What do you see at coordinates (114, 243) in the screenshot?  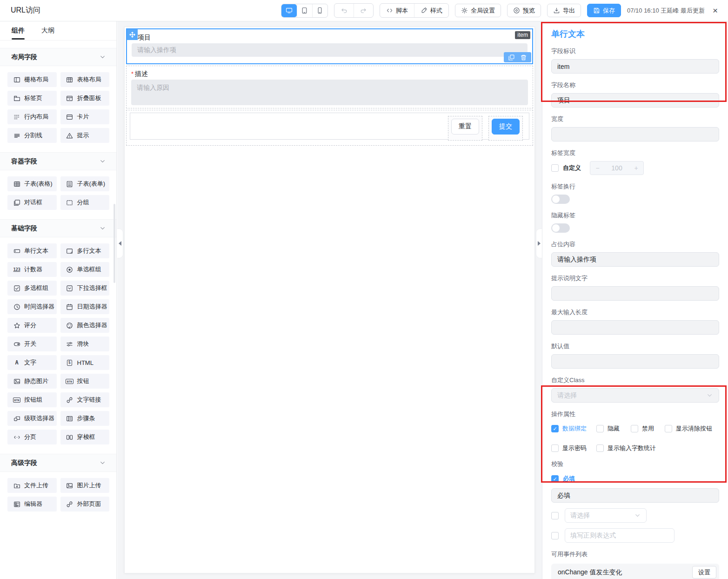 I see `sidebar-scrollbar` at bounding box center [114, 243].